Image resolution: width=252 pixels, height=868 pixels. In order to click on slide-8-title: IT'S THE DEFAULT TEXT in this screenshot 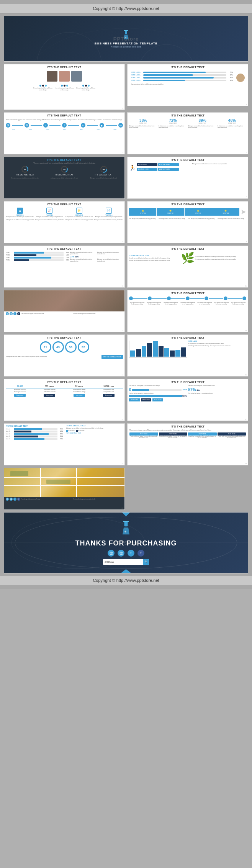, I will do `click(64, 204)`.